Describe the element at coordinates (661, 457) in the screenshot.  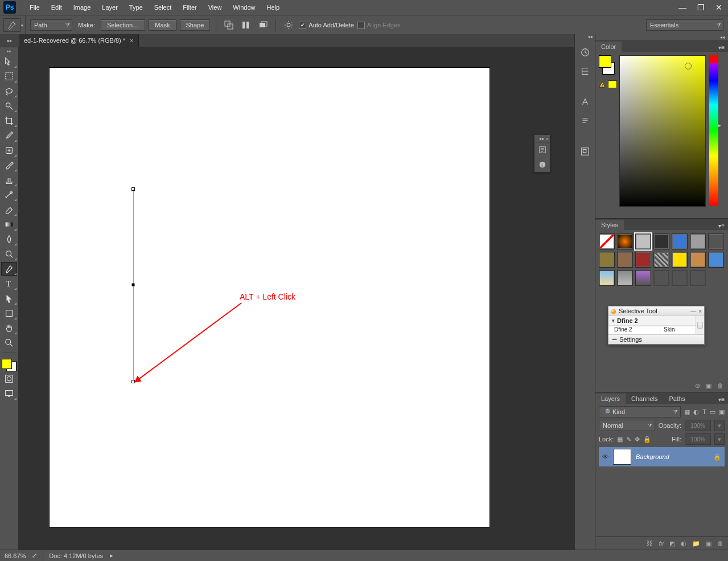
I see `layer-background: 👁 Background 🔒` at that location.